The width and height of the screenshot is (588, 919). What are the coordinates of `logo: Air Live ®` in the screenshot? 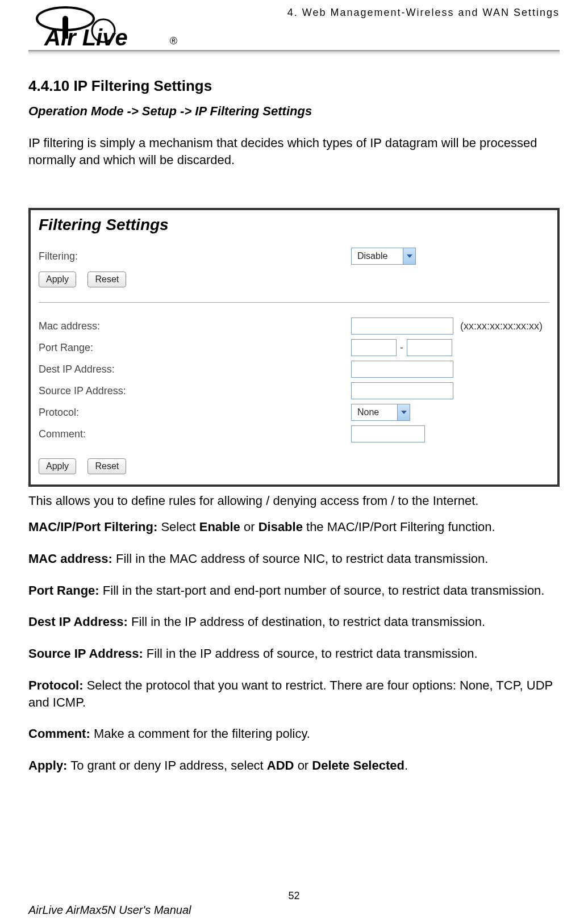 It's located at (105, 28).